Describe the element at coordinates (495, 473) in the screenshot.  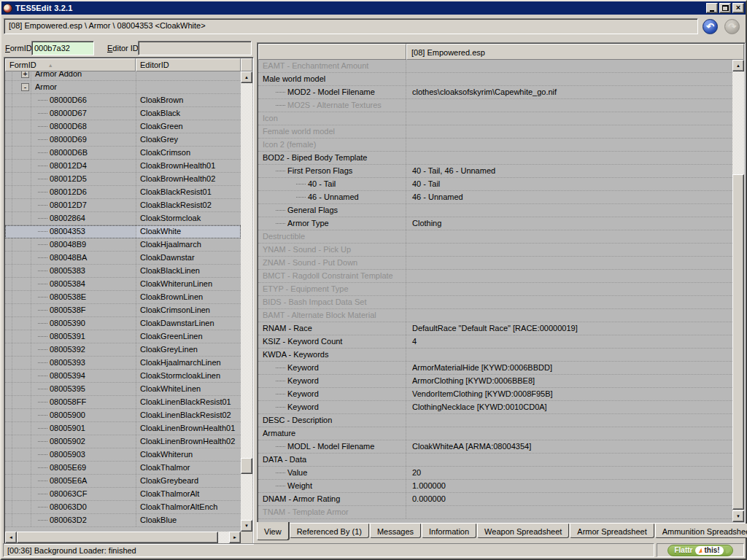
I see `view-row: Value20` at that location.